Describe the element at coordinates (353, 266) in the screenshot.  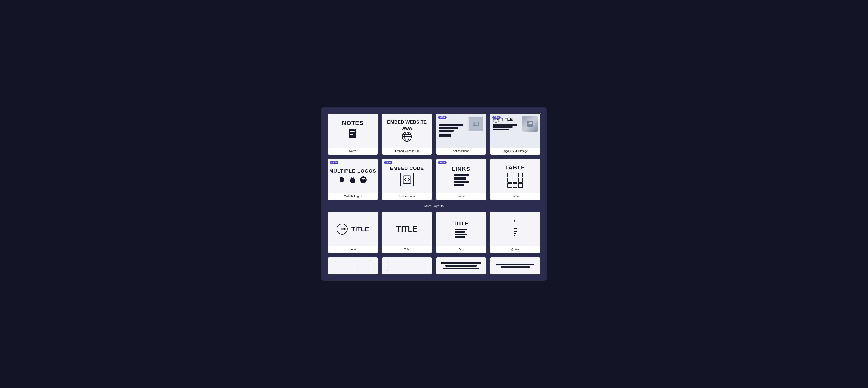
I see `card-thumb-two-col` at that location.